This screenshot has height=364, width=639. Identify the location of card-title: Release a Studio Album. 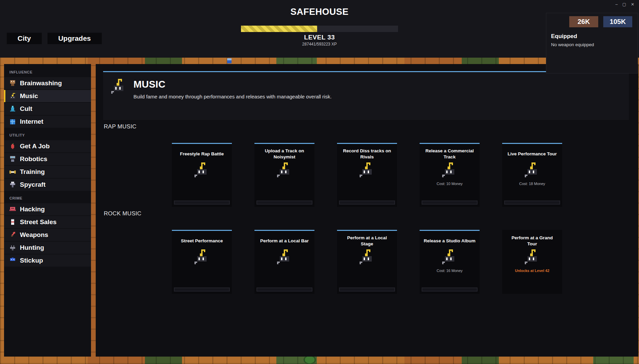
(450, 241).